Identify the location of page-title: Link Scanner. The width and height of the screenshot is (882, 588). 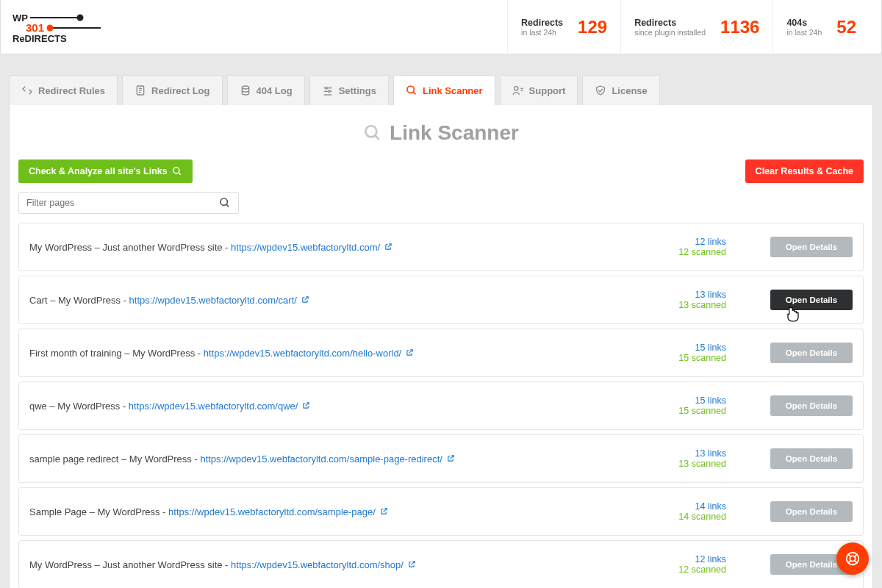
(441, 132).